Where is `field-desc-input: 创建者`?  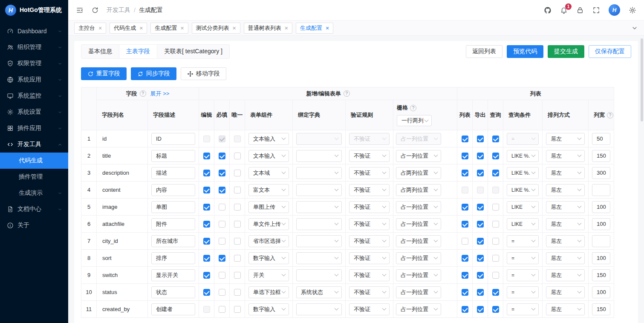
field-desc-input: 创建者 is located at coordinates (173, 309).